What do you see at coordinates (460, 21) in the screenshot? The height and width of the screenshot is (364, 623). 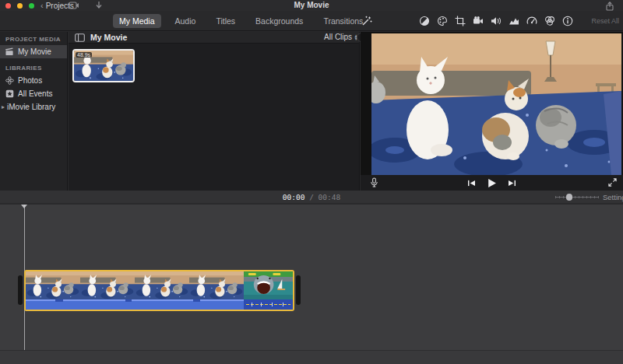 I see `crop-icon` at bounding box center [460, 21].